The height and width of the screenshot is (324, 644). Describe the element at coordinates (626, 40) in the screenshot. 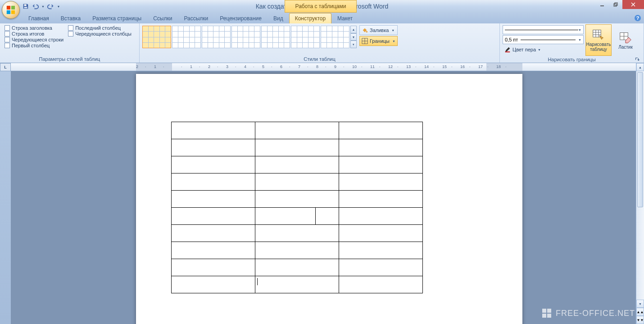

I see `eraser-button: Ластик` at that location.